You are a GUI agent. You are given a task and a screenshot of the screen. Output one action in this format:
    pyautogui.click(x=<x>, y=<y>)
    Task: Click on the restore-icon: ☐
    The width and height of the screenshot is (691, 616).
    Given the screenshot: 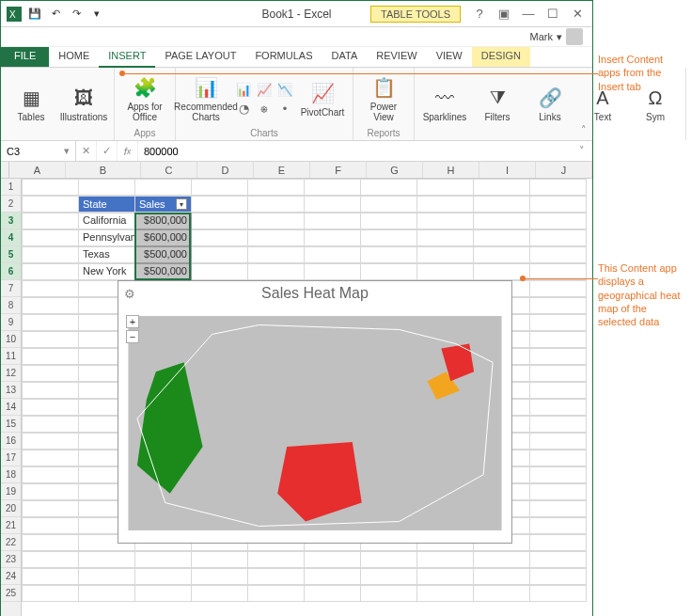 What is the action you would take?
    pyautogui.click(x=553, y=14)
    